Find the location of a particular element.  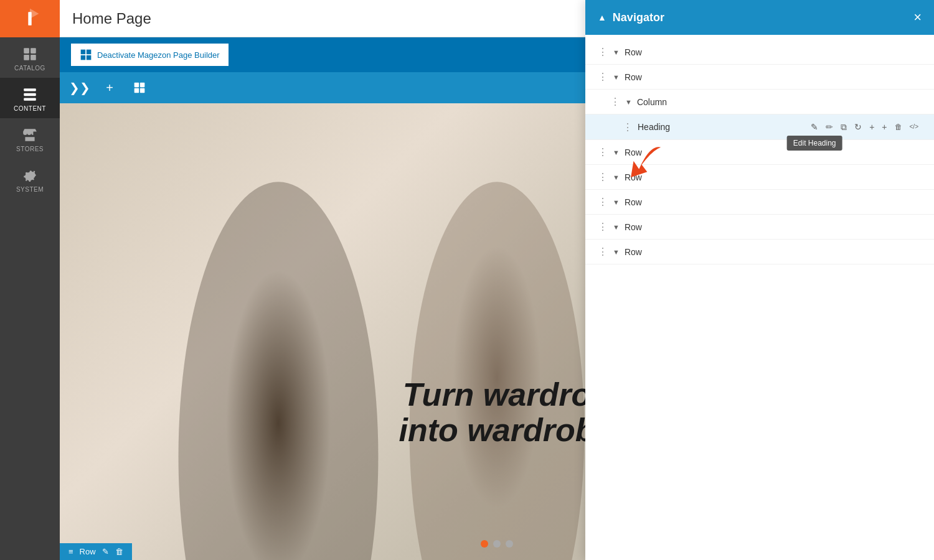

collapse-arrow-row1: ▼ is located at coordinates (616, 52).